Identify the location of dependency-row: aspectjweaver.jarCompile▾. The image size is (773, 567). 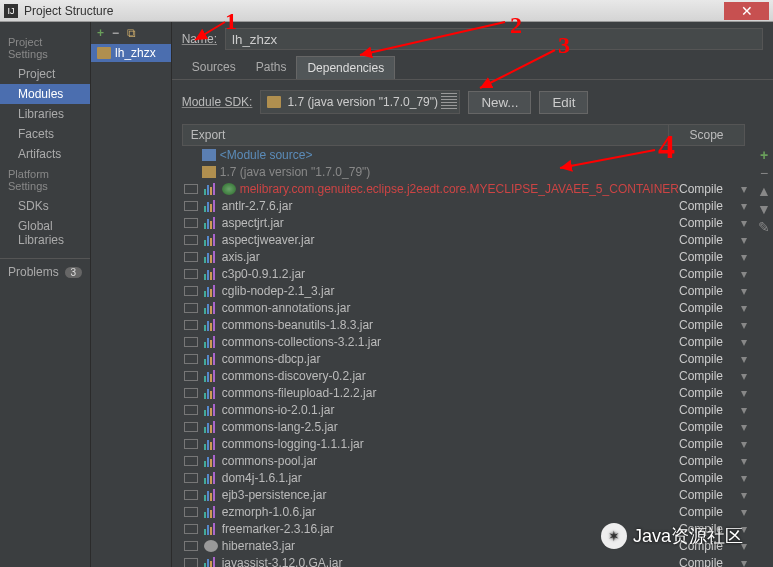
(468, 240).